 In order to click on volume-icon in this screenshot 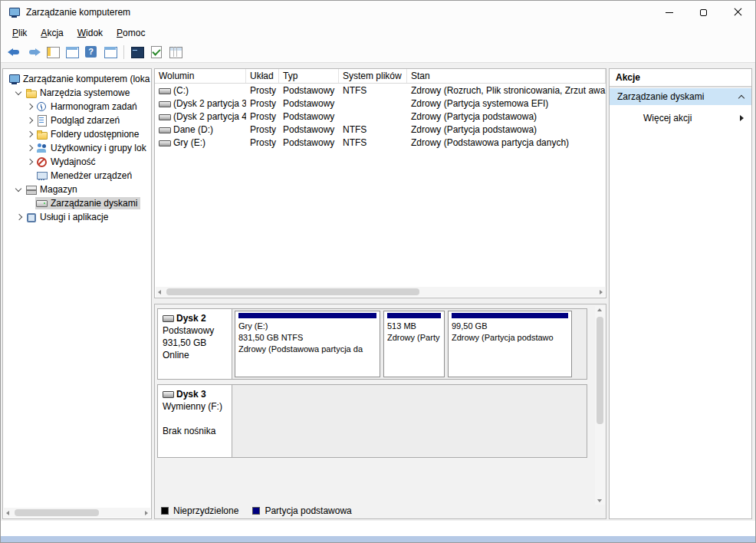, I will do `click(164, 143)`.